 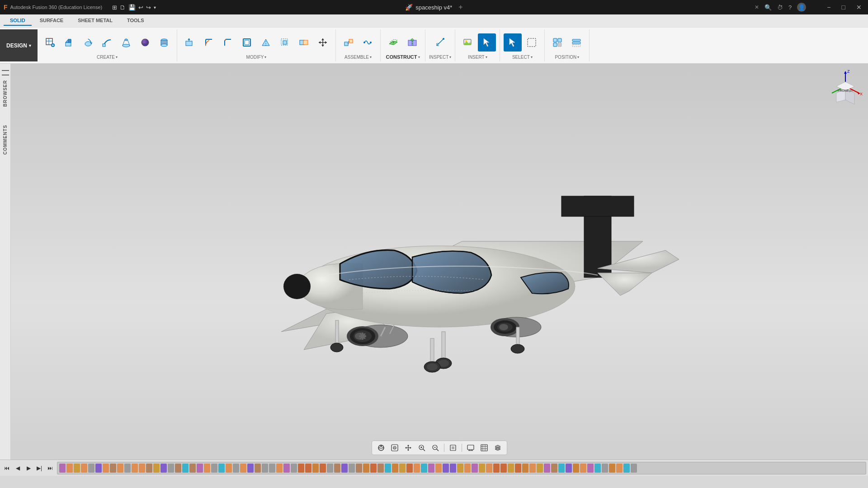 What do you see at coordinates (523, 57) in the screenshot?
I see `select-label: SELECT ▾` at bounding box center [523, 57].